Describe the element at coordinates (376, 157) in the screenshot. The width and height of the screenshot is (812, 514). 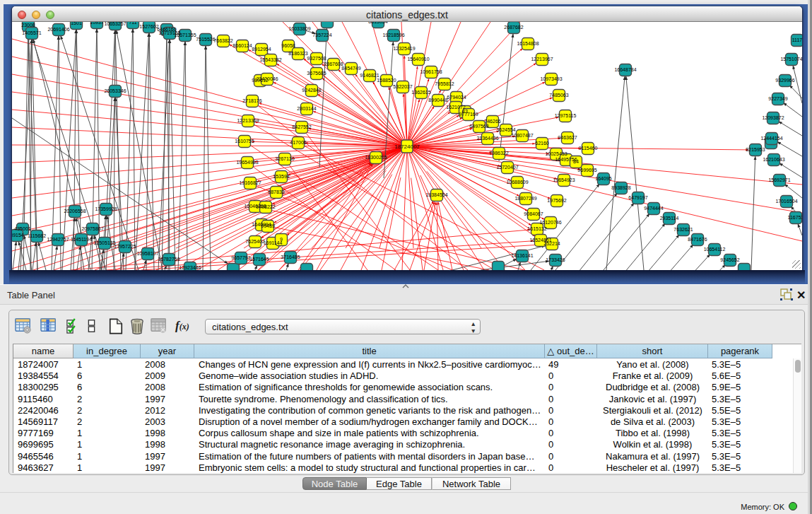
I see `svg-text: 18300295` at that location.